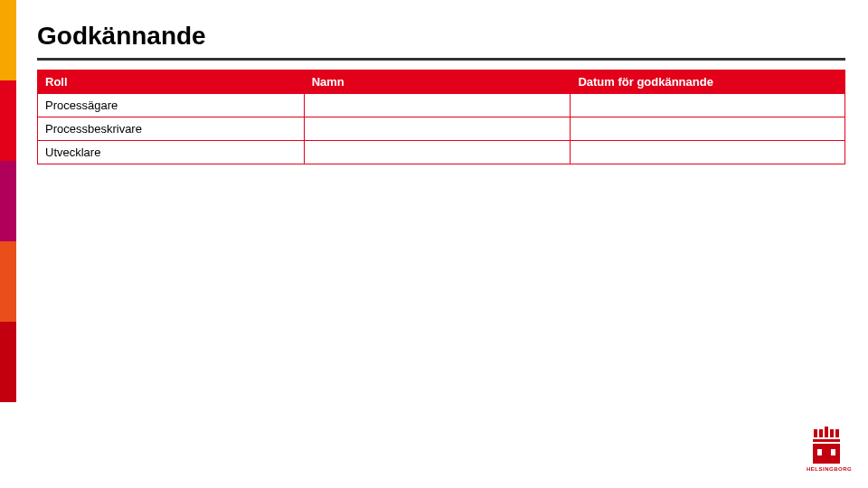 The height and width of the screenshot is (488, 868). What do you see at coordinates (826, 449) in the screenshot?
I see `helsingborg-logo: HELSINGBORG` at bounding box center [826, 449].